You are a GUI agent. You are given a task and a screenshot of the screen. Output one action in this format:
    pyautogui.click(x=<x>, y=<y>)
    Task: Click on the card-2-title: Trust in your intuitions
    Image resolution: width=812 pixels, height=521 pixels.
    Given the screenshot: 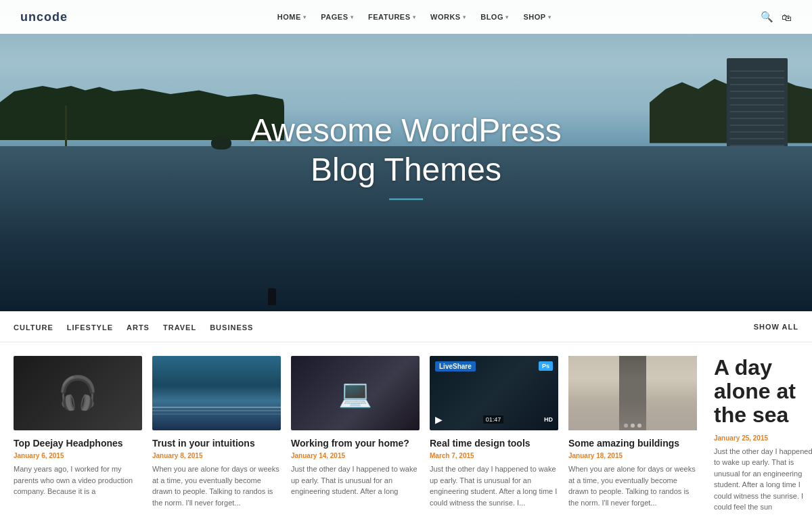 What is the action you would take?
    pyautogui.click(x=217, y=443)
    